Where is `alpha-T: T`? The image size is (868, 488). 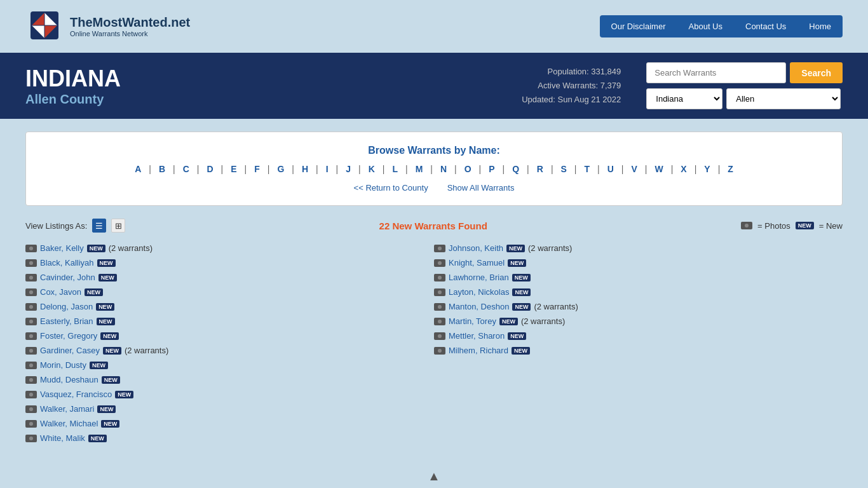 alpha-T: T is located at coordinates (587, 169).